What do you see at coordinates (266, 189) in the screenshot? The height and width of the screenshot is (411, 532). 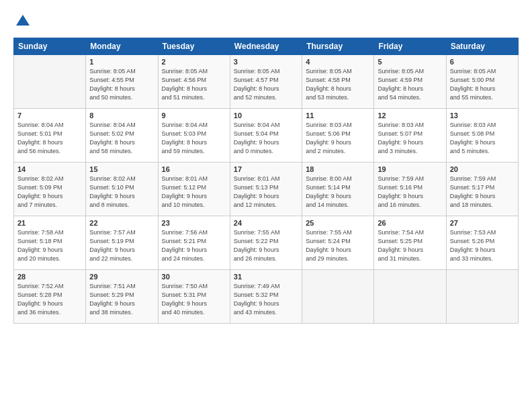 I see `week-row-2: 14Sunrise: 8:02 AM Sunset: 5:09 PM Dayli…` at bounding box center [266, 189].